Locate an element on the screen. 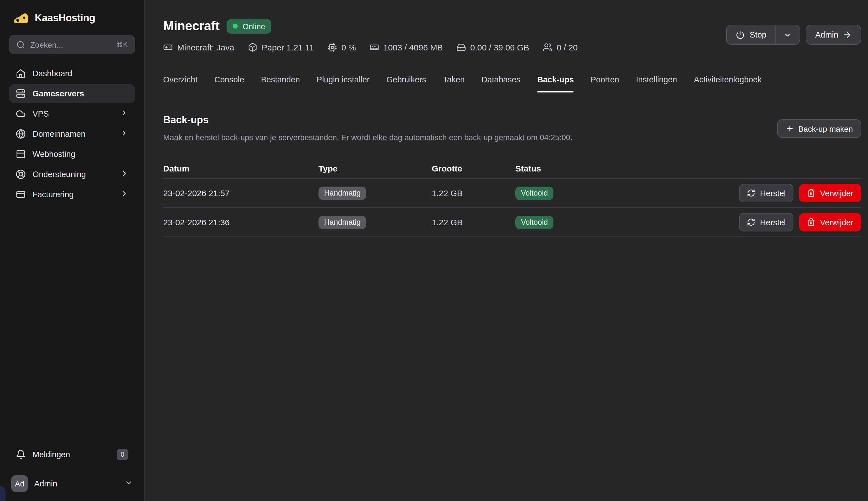 The image size is (868, 501). server-header: Minecraft Online Minecraft: Java Paper 1… is located at coordinates (512, 35).